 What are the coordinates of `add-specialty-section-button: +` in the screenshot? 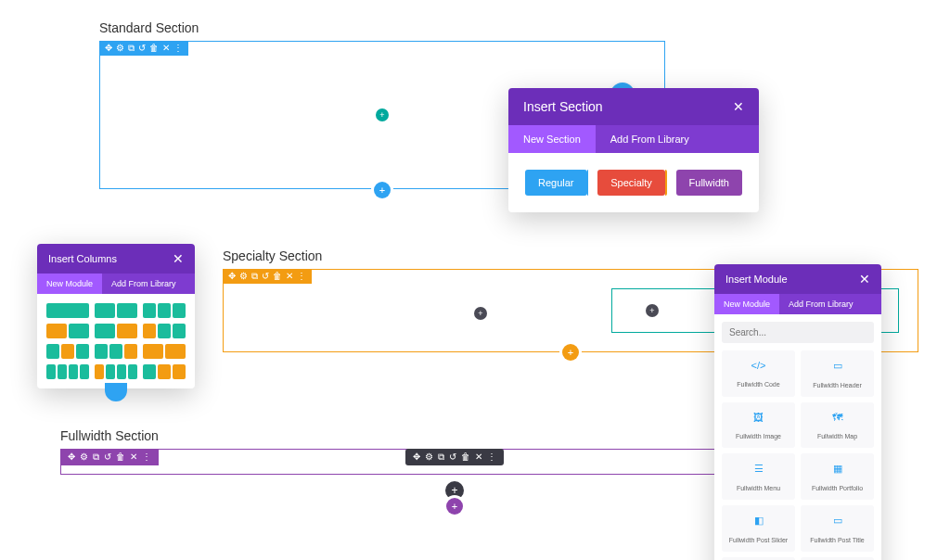 It's located at (571, 352).